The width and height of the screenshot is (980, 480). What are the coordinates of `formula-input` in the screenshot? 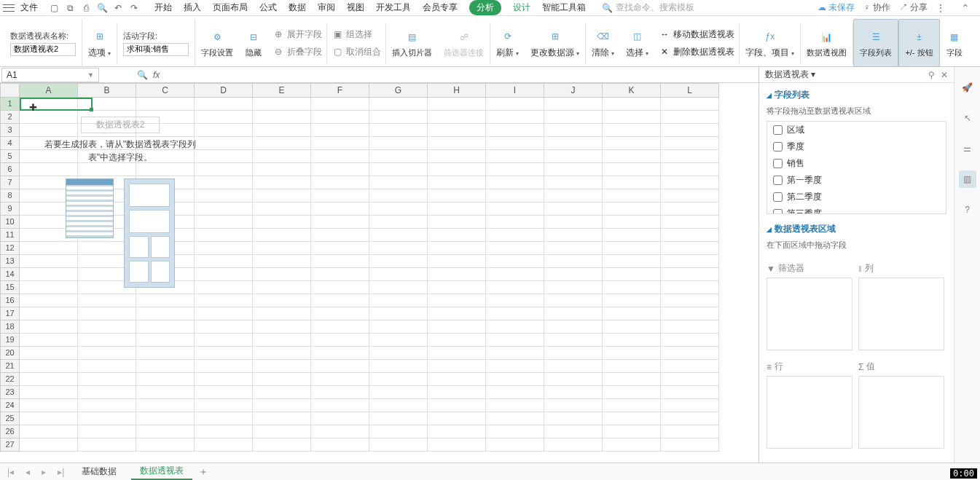 It's located at (384, 75).